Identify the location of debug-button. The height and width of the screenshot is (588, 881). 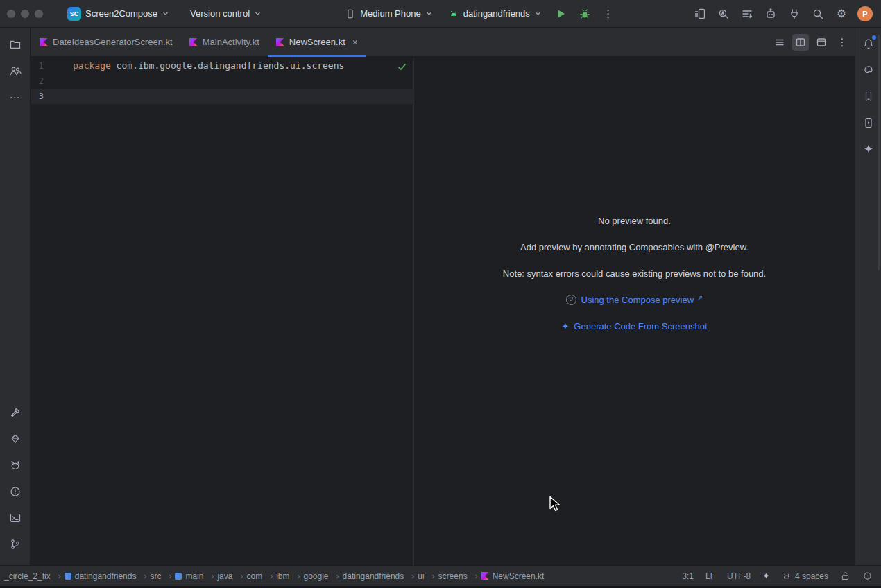
(585, 14).